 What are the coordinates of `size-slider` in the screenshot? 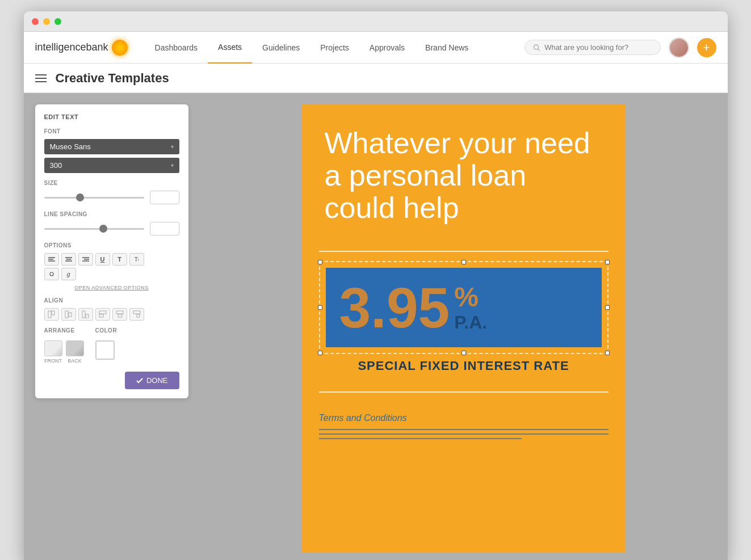 It's located at (94, 197).